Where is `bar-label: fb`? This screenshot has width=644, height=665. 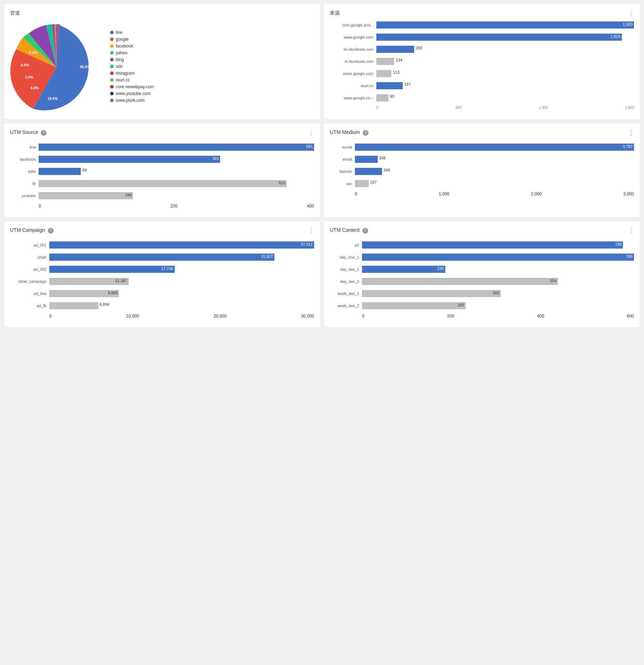 bar-label: fb is located at coordinates (24, 184).